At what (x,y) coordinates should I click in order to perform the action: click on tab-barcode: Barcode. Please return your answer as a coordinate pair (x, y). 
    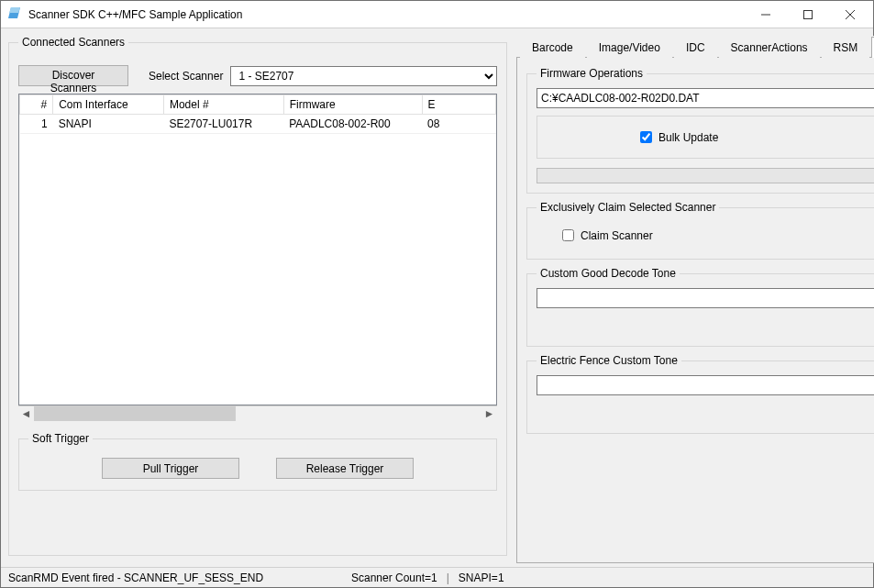
    Looking at the image, I should click on (552, 48).